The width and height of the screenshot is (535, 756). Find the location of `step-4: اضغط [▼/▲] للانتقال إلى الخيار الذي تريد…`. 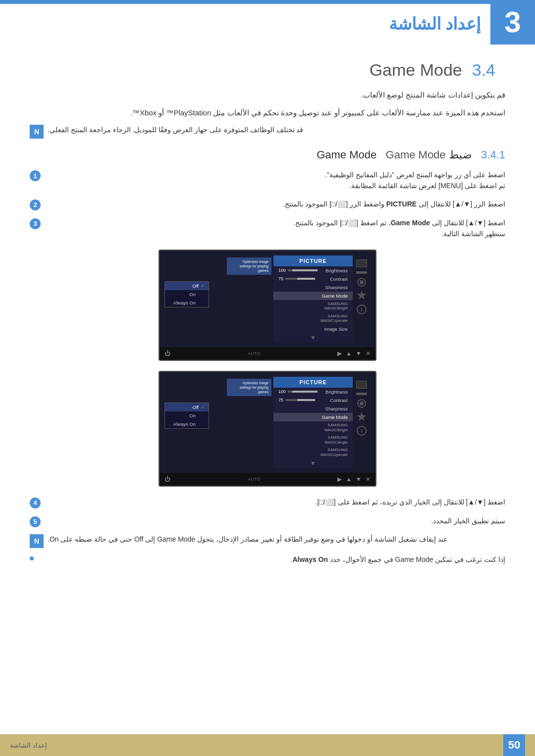

step-4: اضغط [▼/▲] للانتقال إلى الخيار الذي تريد… is located at coordinates (268, 503).